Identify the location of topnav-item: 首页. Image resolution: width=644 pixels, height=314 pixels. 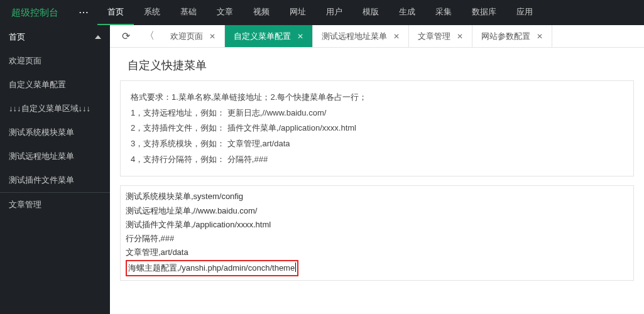
(116, 13).